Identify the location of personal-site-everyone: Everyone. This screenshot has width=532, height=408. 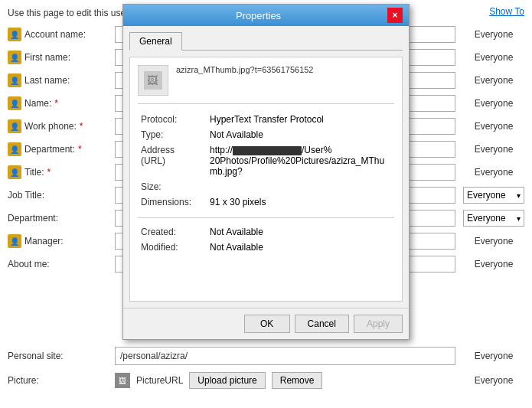
(494, 356).